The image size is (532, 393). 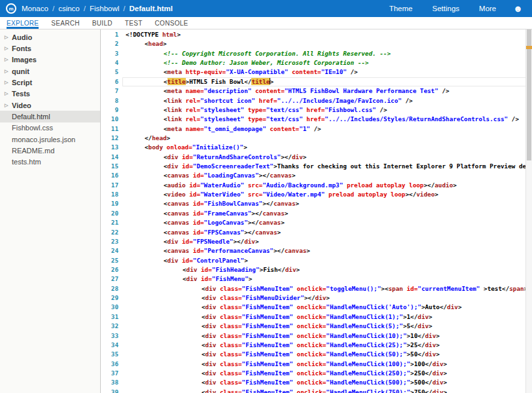 I want to click on code-line: 19<canvas id="FishBowlCanvas"></canvas>, so click(x=317, y=204).